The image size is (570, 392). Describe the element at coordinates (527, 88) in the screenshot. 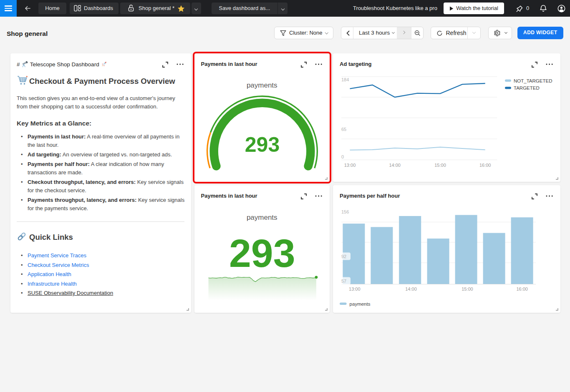

I see `svg-text: TARGETED` at that location.